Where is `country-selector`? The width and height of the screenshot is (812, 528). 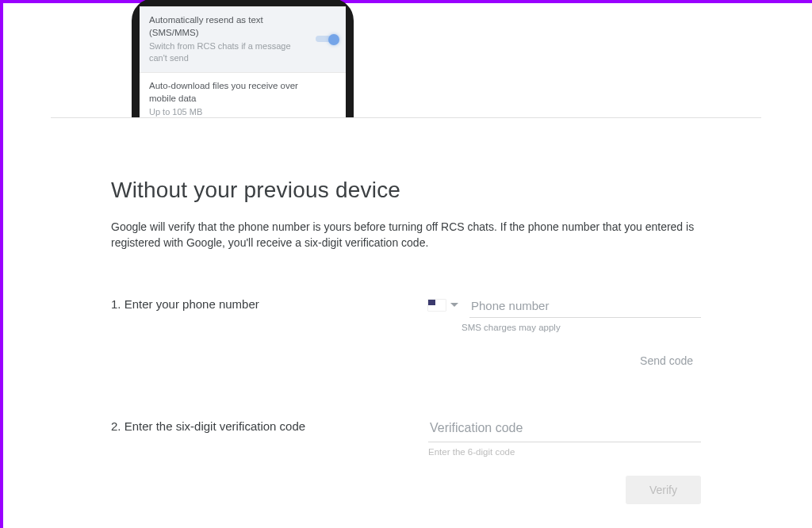
country-selector is located at coordinates (443, 307).